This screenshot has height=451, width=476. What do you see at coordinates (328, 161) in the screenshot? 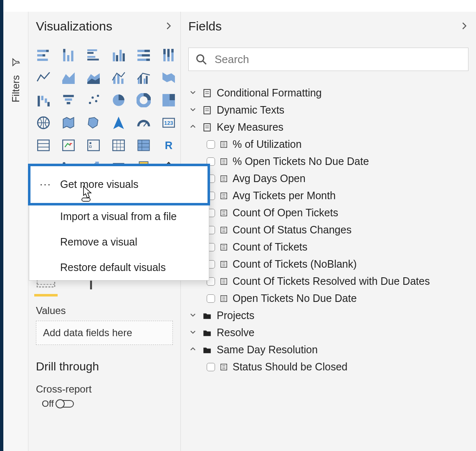
I see `fields-measure-row: % Open Tickets No Due Date` at bounding box center [328, 161].